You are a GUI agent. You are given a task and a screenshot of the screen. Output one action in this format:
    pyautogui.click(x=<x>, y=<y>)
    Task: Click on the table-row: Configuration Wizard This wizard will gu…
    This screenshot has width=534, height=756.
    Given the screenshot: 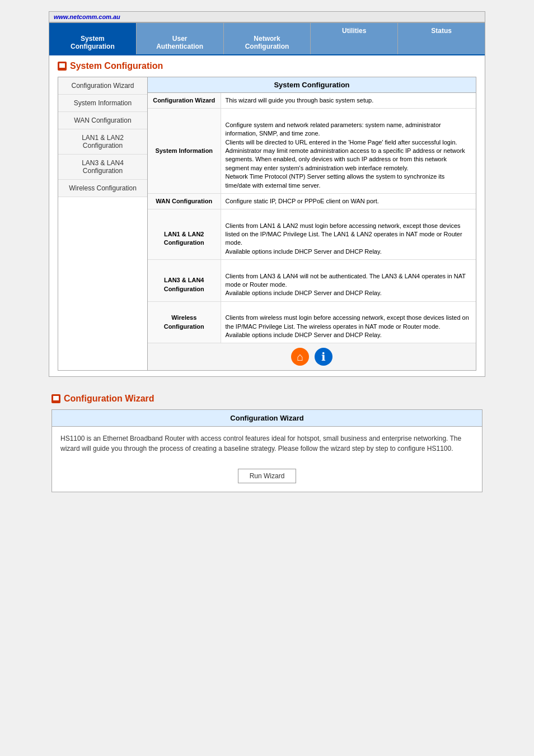 What is the action you would take?
    pyautogui.click(x=312, y=101)
    